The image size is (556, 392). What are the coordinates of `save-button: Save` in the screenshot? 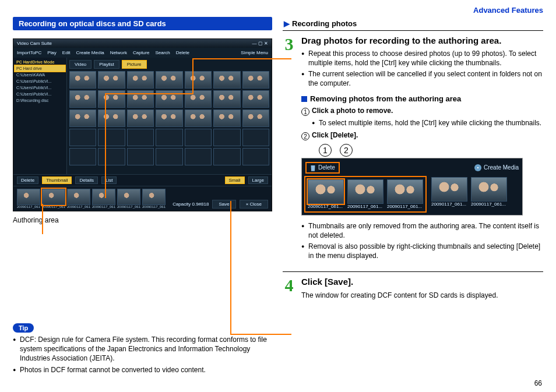 It's located at (224, 204).